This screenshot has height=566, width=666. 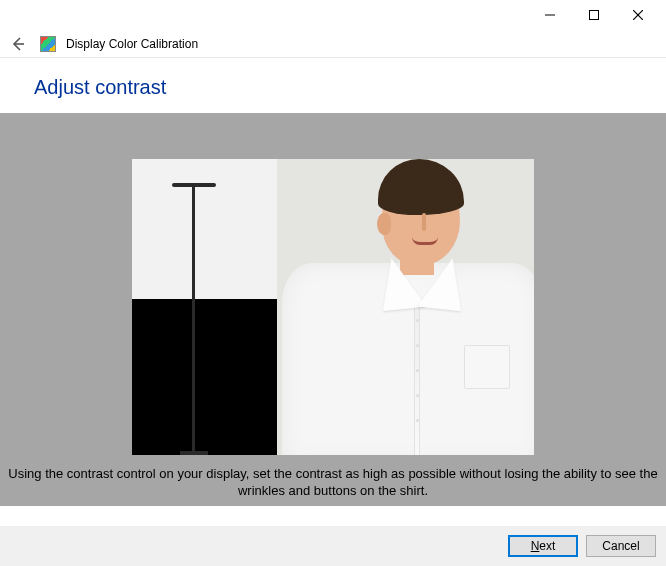 I want to click on app-icon, so click(x=48, y=44).